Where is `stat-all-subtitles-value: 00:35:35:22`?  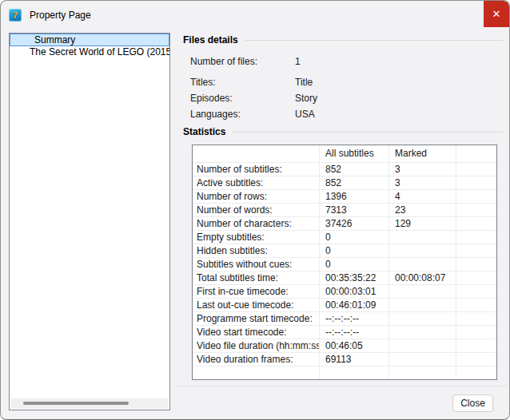
stat-all-subtitles-value: 00:35:35:22 is located at coordinates (353, 278).